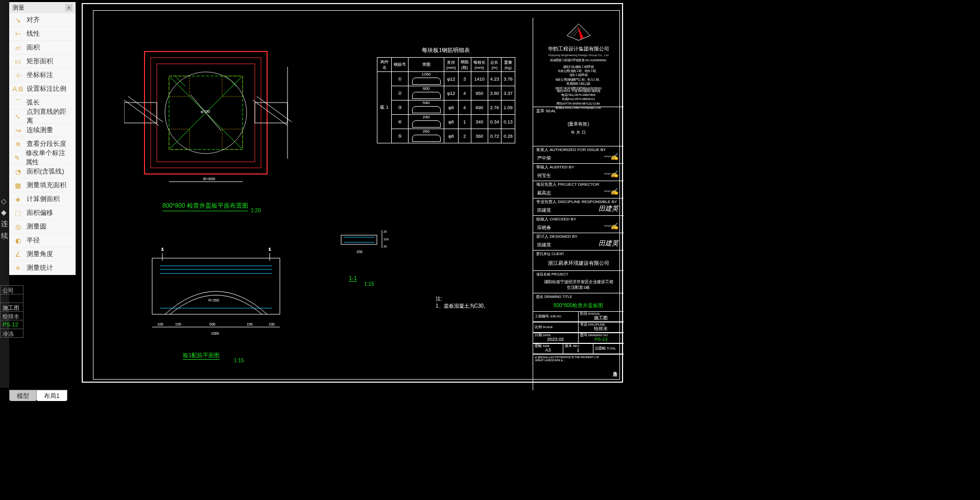  I want to click on measure-icon: ↘, so click(18, 20).